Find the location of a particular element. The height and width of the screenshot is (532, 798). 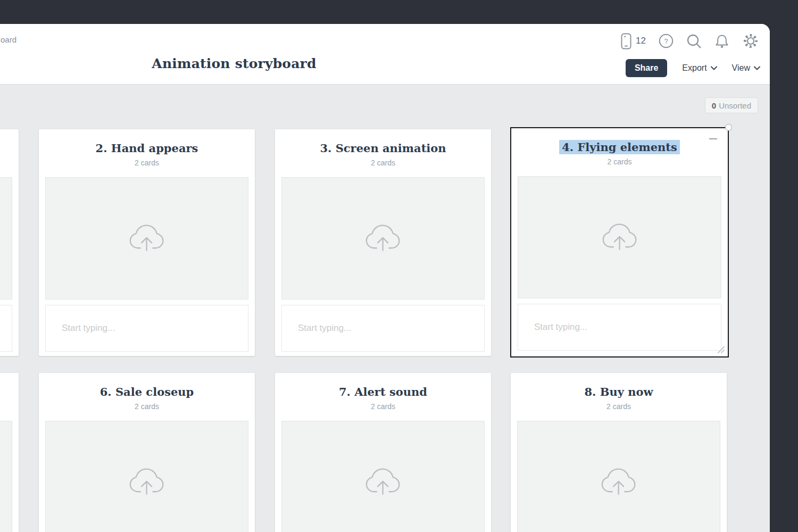

card-flying-elements: 4. Flying elements 2 cards Start typing.… is located at coordinates (619, 243).